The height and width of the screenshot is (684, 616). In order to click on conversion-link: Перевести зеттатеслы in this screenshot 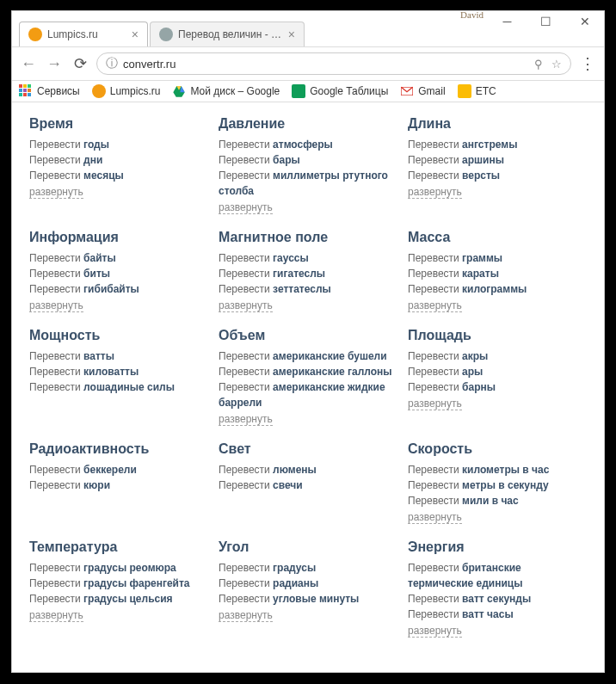, I will do `click(308, 289)`.